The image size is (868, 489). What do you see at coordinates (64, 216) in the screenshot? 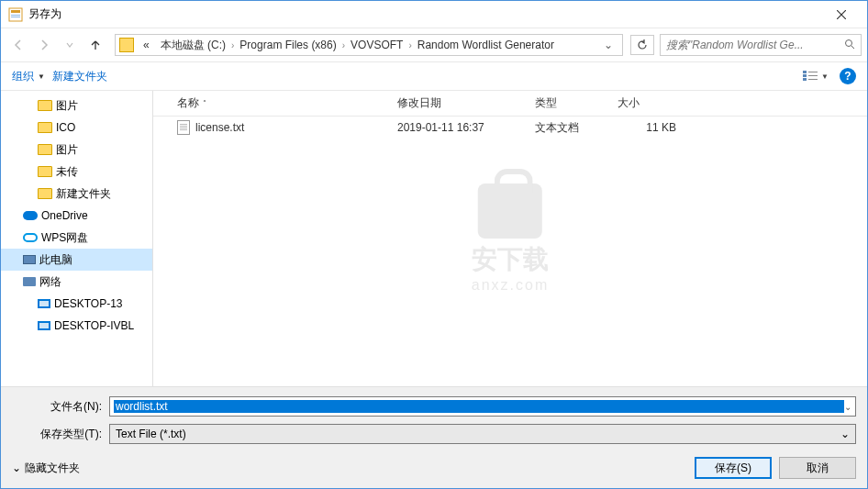
I see `tree-item-label: OneDrive` at bounding box center [64, 216].